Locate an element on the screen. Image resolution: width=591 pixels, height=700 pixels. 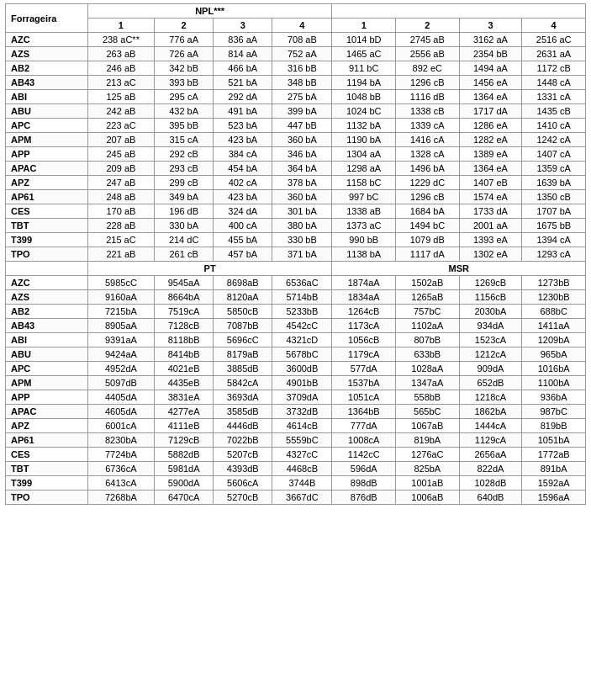
pt-msr-section-header-row: PT MSR is located at coordinates (296, 269).